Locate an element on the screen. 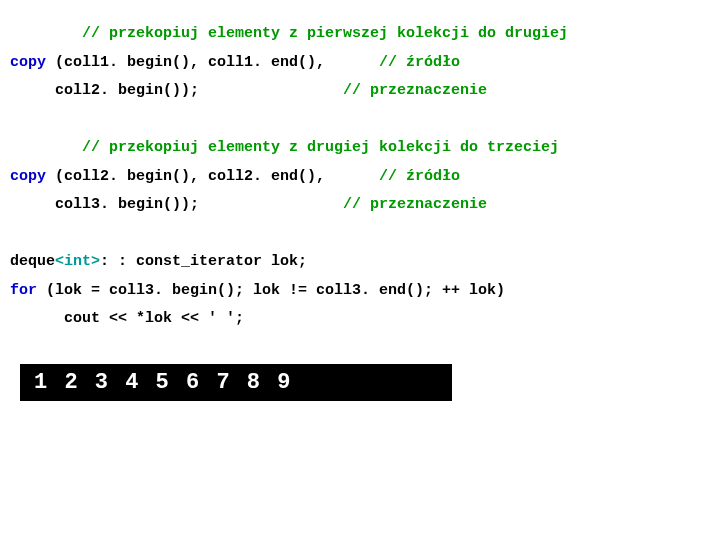 This screenshot has width=720, height=540. code-text: (lok = coll3. begin(); lok != coll3. end… is located at coordinates (271, 290).